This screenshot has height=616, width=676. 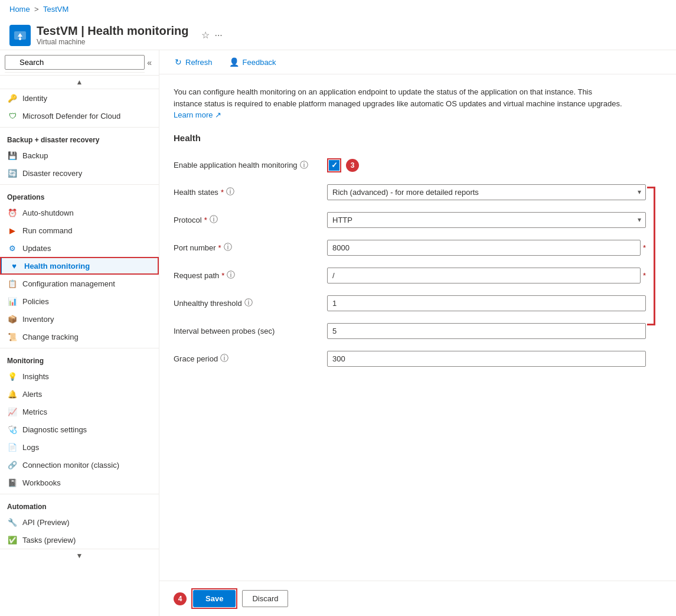 I want to click on protocol-label: Protocol * ⓘ, so click(x=250, y=220).